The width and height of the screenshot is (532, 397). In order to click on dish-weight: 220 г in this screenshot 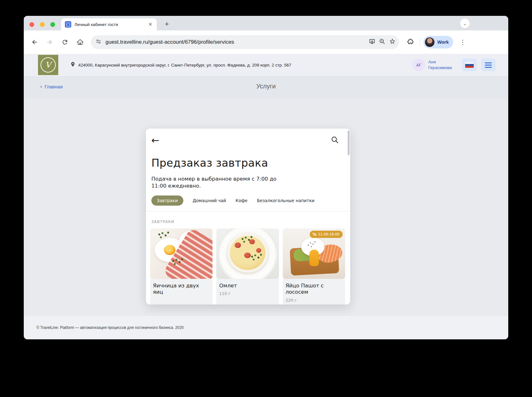, I will do `click(314, 300)`.